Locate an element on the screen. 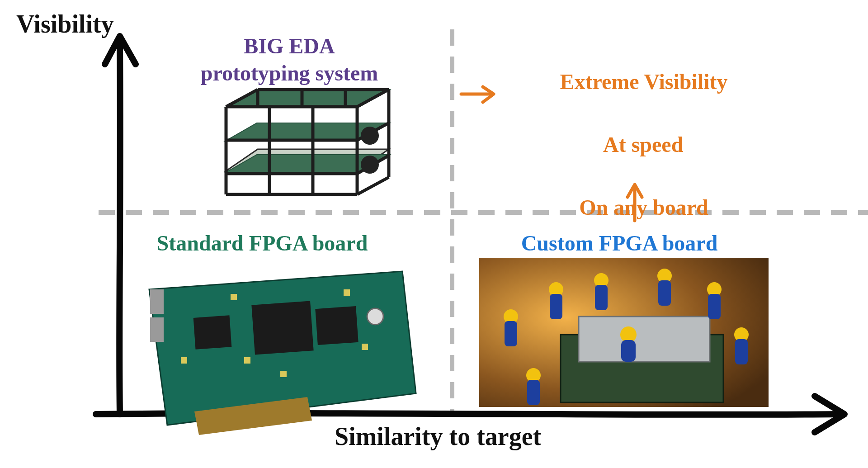  y-axis is located at coordinates (120, 225).